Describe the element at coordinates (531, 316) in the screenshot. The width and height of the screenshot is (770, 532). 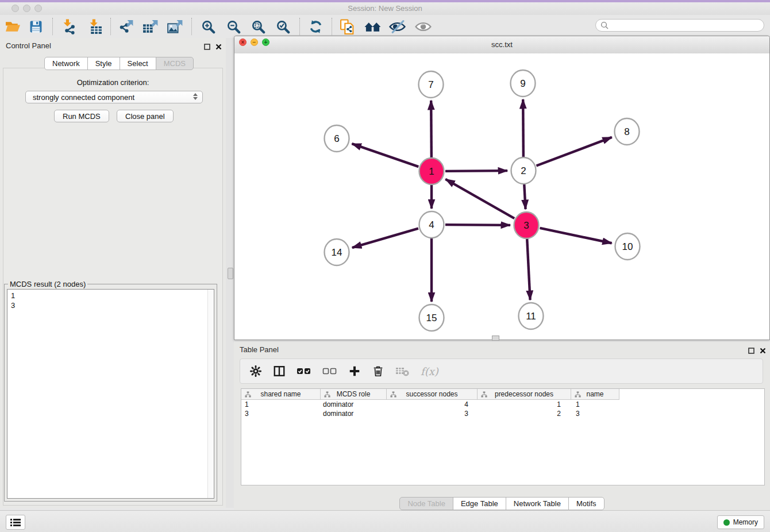
I see `node-11: 11` at that location.